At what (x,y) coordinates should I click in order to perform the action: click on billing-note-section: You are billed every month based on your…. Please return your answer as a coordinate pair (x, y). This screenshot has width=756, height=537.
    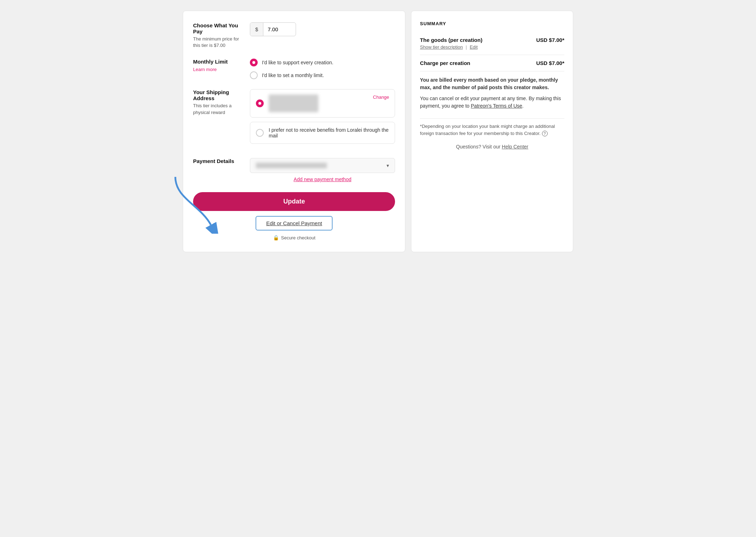
    Looking at the image, I should click on (492, 95).